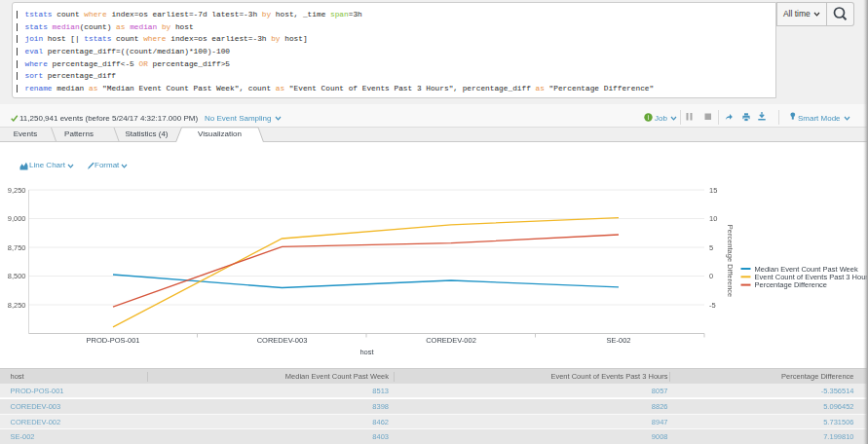 This screenshot has height=444, width=868. Describe the element at coordinates (18, 306) in the screenshot. I see `svg-text: 8,250` at that location.